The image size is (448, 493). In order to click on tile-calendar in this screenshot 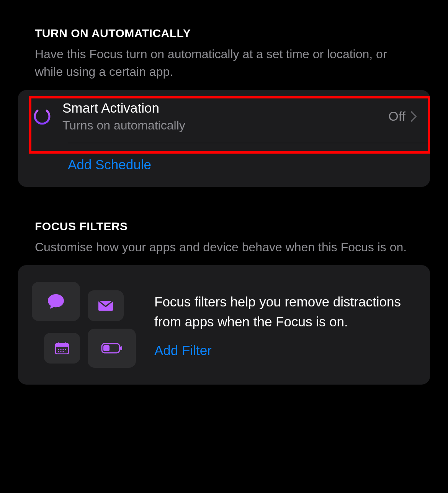, I will do `click(62, 348)`.